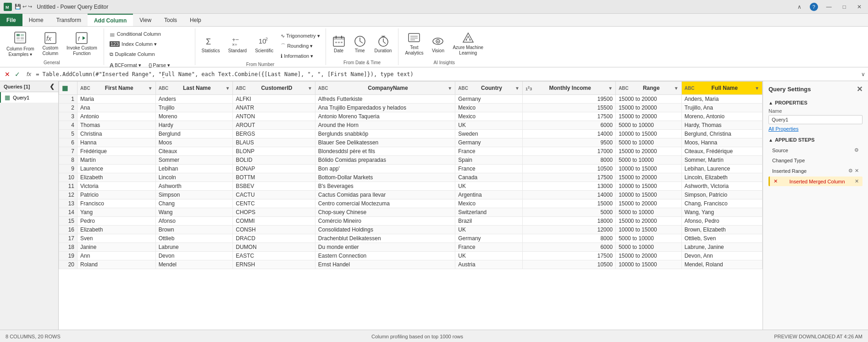 This screenshot has width=868, height=342. I want to click on table-row: 8 Martín Sommer BOLID Bólido Comidas pre…, so click(411, 160).